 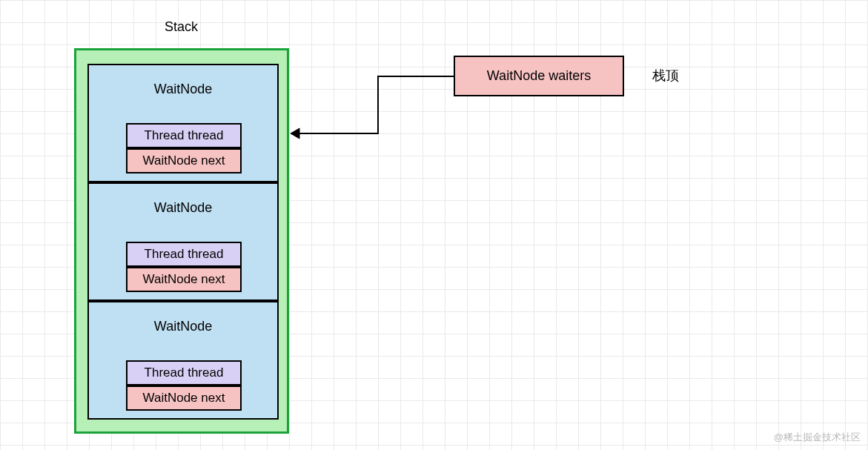 I want to click on watermark: @稀土掘金技术社区, so click(x=817, y=437).